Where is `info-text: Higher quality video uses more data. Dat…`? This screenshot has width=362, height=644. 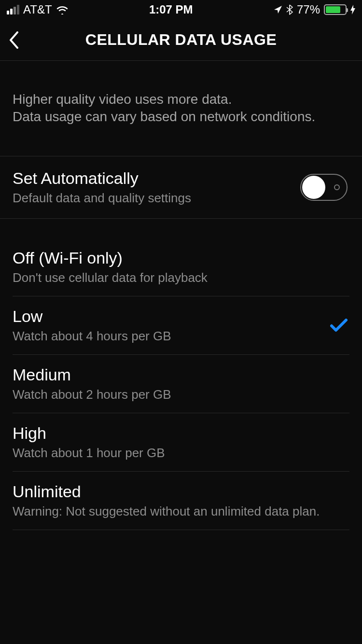
info-text: Higher quality video uses more data. Dat… is located at coordinates (181, 109).